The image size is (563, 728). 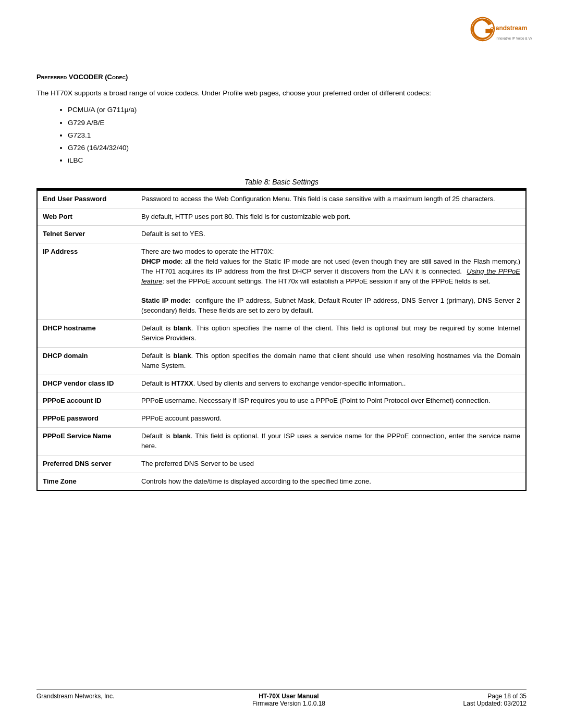 What do you see at coordinates (75, 700) in the screenshot?
I see `footer-left: Grandstream Networks, Inc.` at bounding box center [75, 700].